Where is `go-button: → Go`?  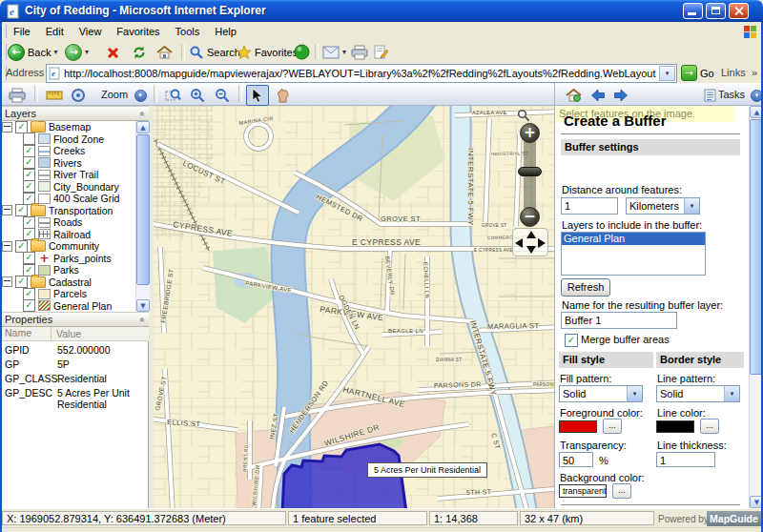 go-button: → Go is located at coordinates (698, 72).